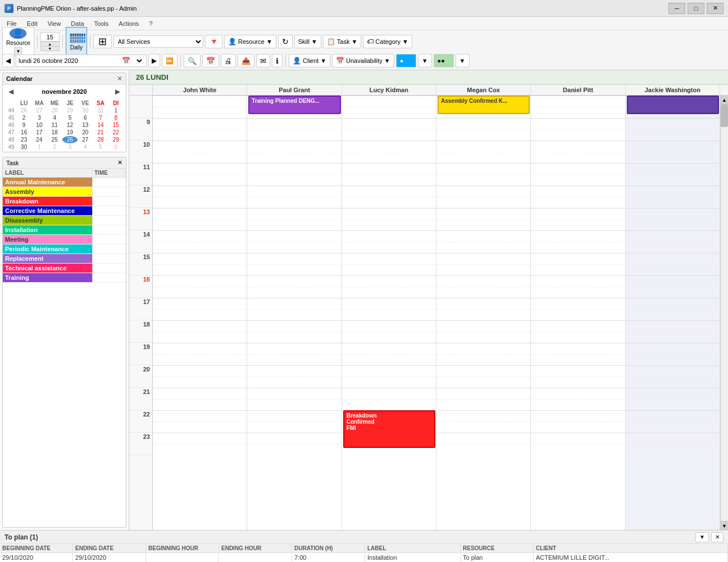 The height and width of the screenshot is (562, 728). What do you see at coordinates (285, 42) in the screenshot?
I see `refresh-button: ↻` at bounding box center [285, 42].